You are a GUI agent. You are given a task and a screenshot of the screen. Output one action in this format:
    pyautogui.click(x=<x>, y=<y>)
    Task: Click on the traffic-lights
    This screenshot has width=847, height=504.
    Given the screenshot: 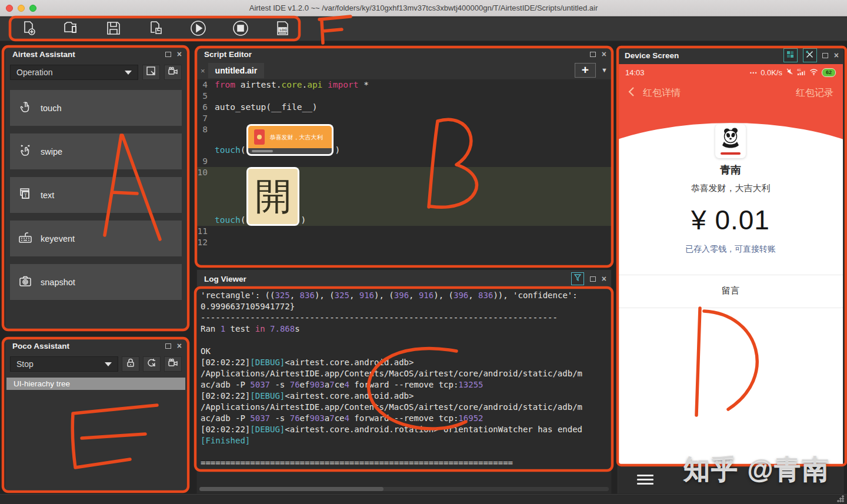 What is the action you would take?
    pyautogui.click(x=21, y=8)
    